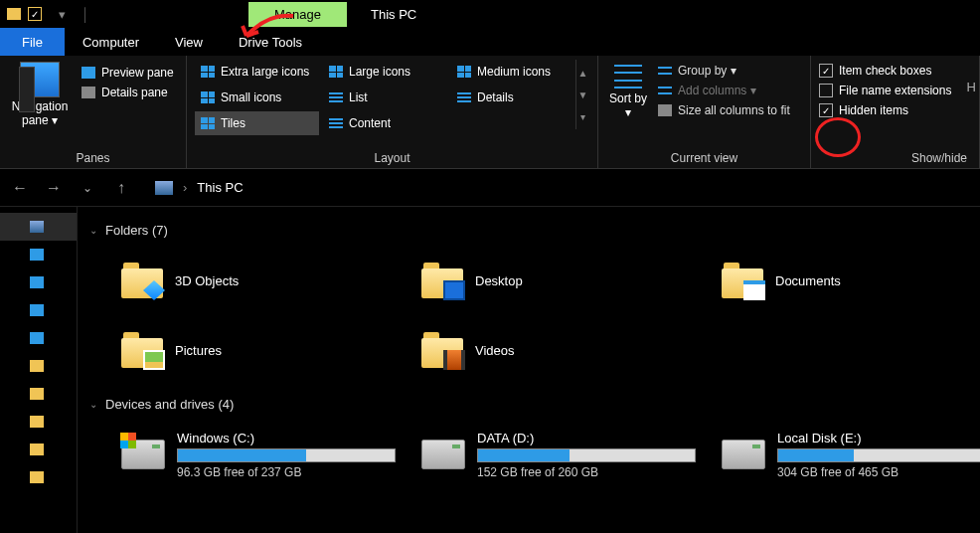 The height and width of the screenshot is (533, 980). Describe the element at coordinates (189, 42) in the screenshot. I see `tab-view: View` at that location.